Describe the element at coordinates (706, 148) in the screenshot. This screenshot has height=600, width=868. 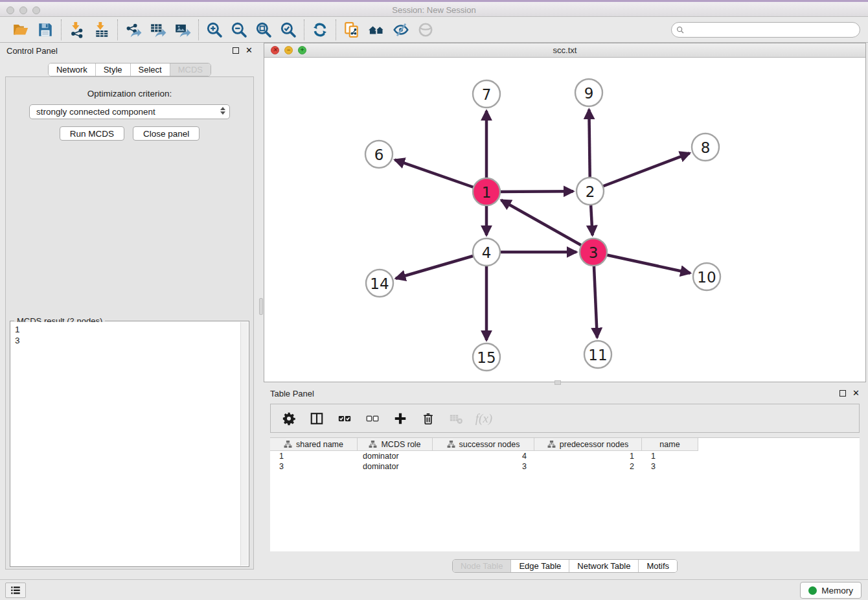
I see `node-label-8: 8` at that location.